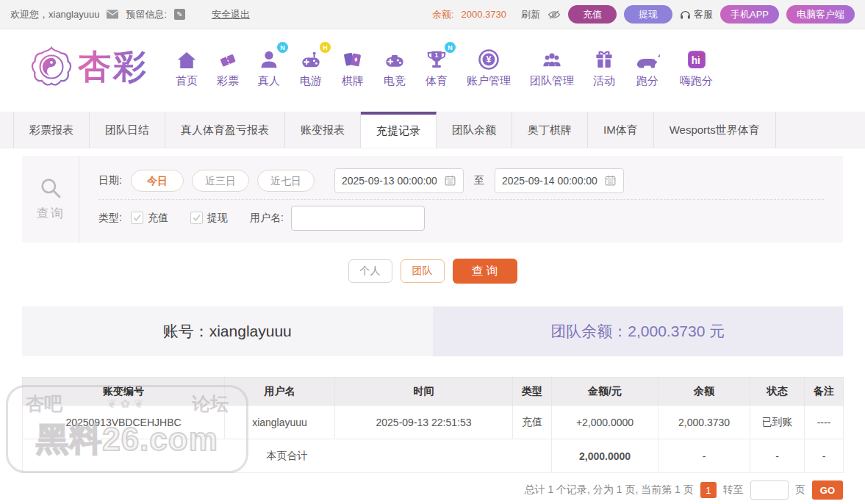 The width and height of the screenshot is (865, 504). I want to click on table-total-row: 本页合计 2,000.0000 - - -, so click(434, 456).